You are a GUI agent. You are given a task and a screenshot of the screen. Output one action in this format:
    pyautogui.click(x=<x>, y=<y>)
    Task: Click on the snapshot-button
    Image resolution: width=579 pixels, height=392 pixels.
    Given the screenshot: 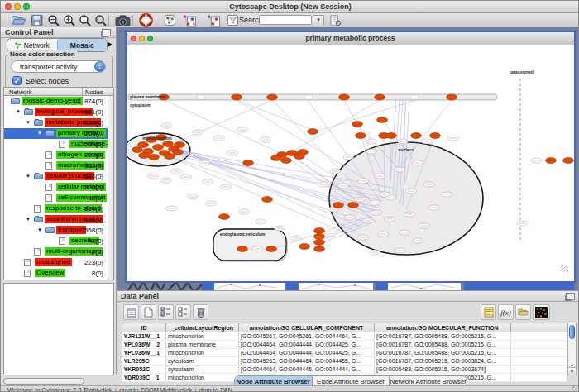 What is the action you would take?
    pyautogui.click(x=122, y=20)
    